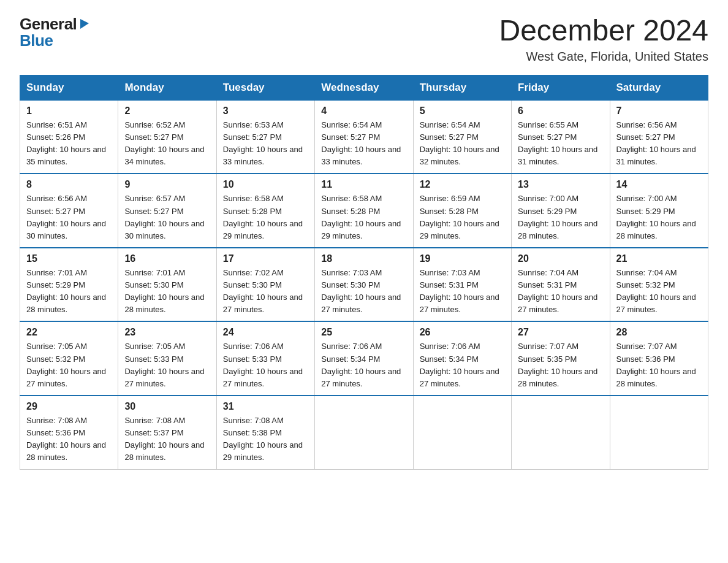 Image resolution: width=728 pixels, height=563 pixels. Describe the element at coordinates (167, 358) in the screenshot. I see `calendar-cell: 23Sunrise: 7:05 AMSunset: 5:33 PMDayligh…` at that location.